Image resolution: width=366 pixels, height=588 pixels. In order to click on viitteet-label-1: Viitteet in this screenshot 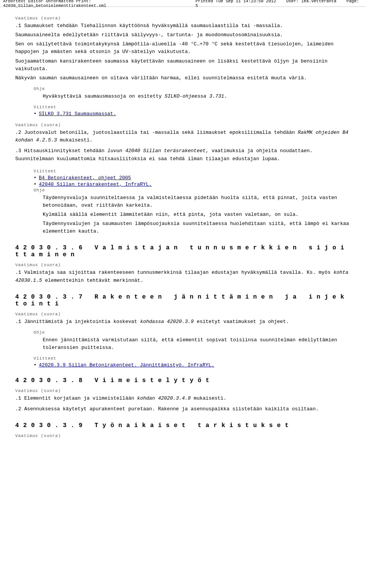, I will do `click(192, 107)`.